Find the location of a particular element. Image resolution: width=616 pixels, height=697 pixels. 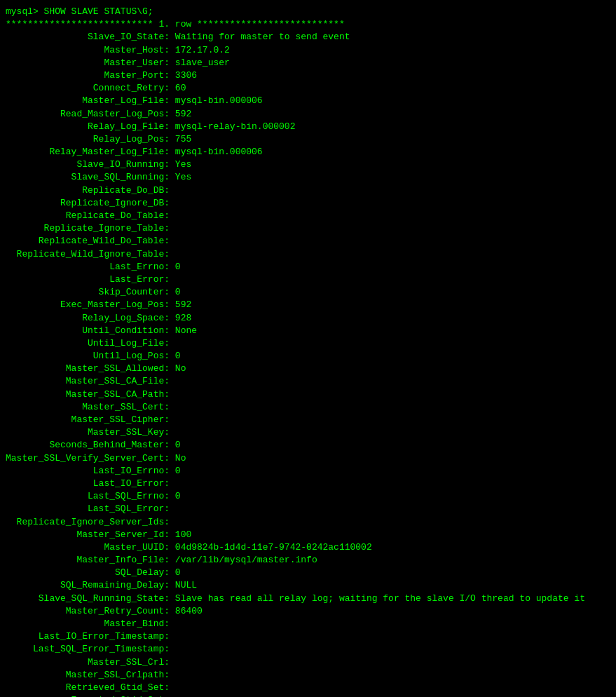

field-row: Slave_SQL_Running_State: Slave has read … is located at coordinates (308, 599).